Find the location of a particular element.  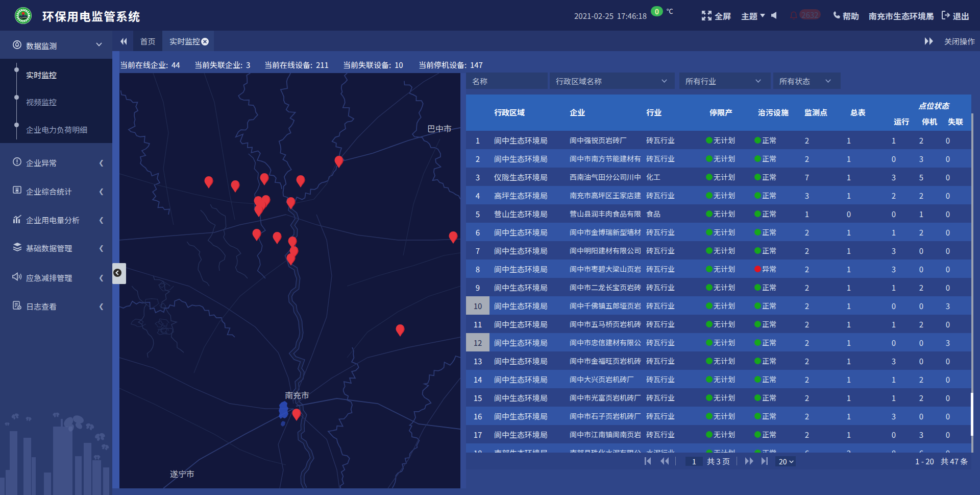

svg-text: 巴中市 is located at coordinates (439, 128).